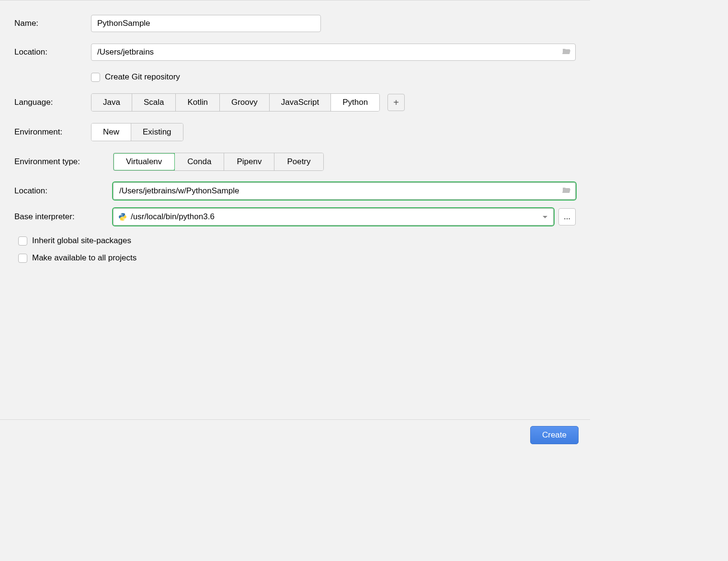 The width and height of the screenshot is (728, 561). I want to click on language-segmented: Java Scala Kotlin Groovy JavaScript Pyth…, so click(236, 102).